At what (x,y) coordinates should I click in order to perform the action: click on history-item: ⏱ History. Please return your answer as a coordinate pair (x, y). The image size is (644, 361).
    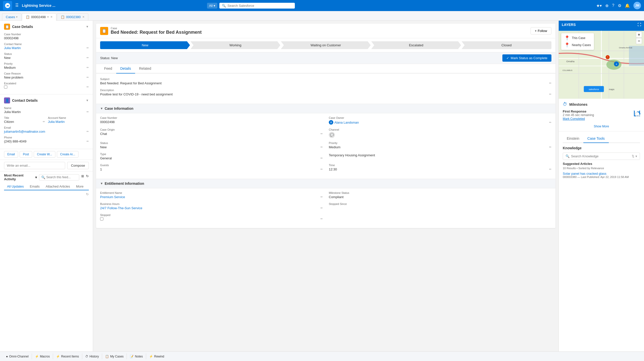
    Looking at the image, I should click on (92, 356).